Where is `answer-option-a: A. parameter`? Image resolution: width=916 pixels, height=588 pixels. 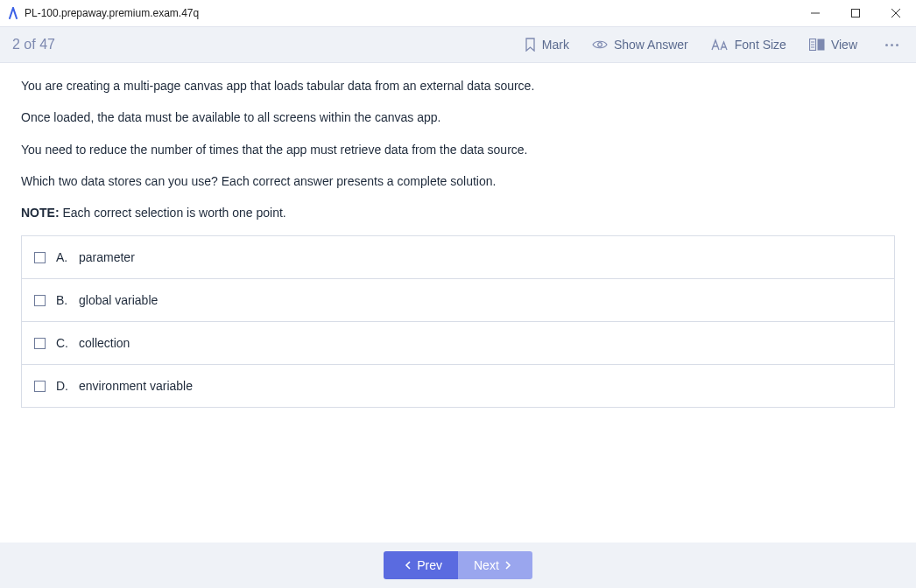 answer-option-a: A. parameter is located at coordinates (458, 257).